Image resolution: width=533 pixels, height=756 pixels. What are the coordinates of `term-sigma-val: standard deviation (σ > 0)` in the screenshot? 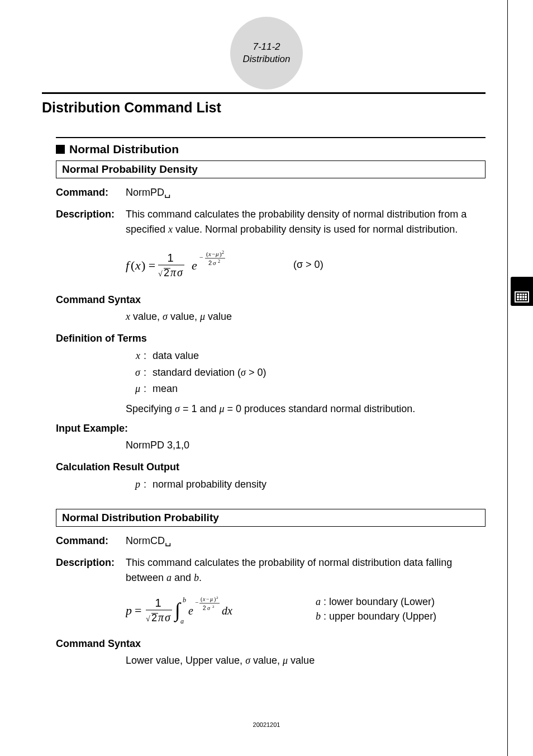 It's located at (210, 373).